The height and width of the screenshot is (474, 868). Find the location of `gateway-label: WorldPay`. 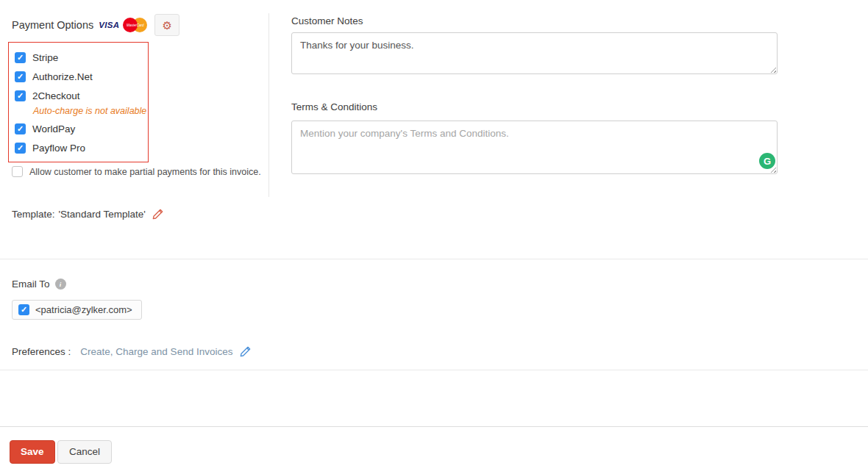

gateway-label: WorldPay is located at coordinates (54, 129).